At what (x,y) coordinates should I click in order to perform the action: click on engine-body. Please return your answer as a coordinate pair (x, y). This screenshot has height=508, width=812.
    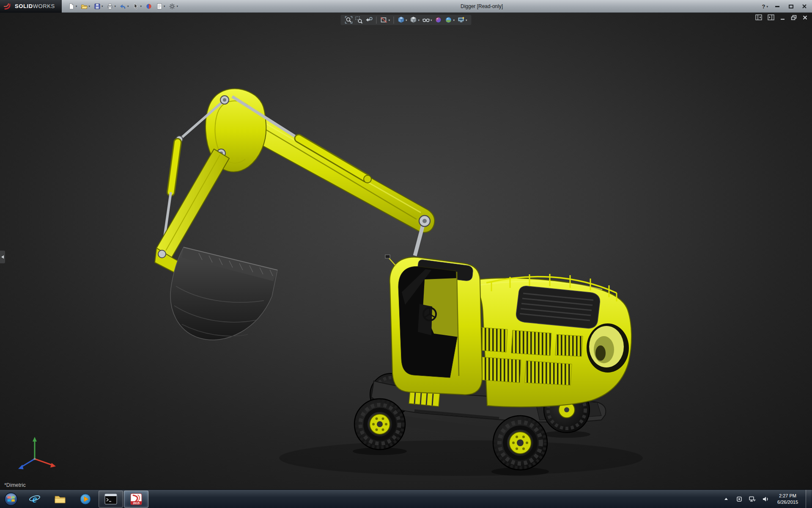
    Looking at the image, I should click on (550, 340).